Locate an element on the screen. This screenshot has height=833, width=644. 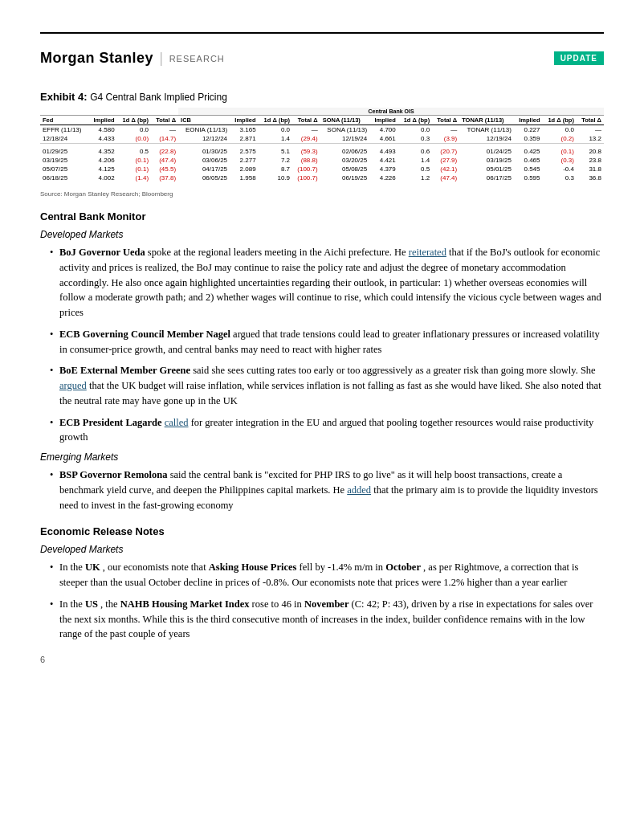
us-text-after: rose to 46 in is located at coordinates (278, 604).